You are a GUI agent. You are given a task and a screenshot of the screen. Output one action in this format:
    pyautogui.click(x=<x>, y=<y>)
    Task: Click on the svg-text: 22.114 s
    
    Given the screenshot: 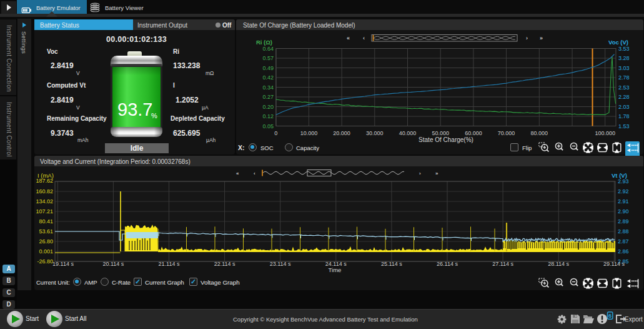 What is the action you would take?
    pyautogui.click(x=225, y=264)
    